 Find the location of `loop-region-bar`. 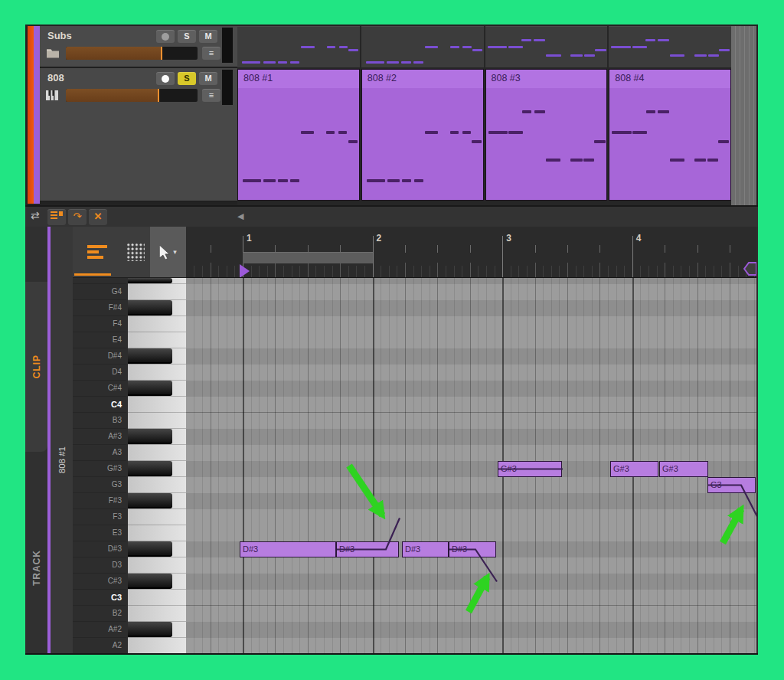

loop-region-bar is located at coordinates (308, 257).